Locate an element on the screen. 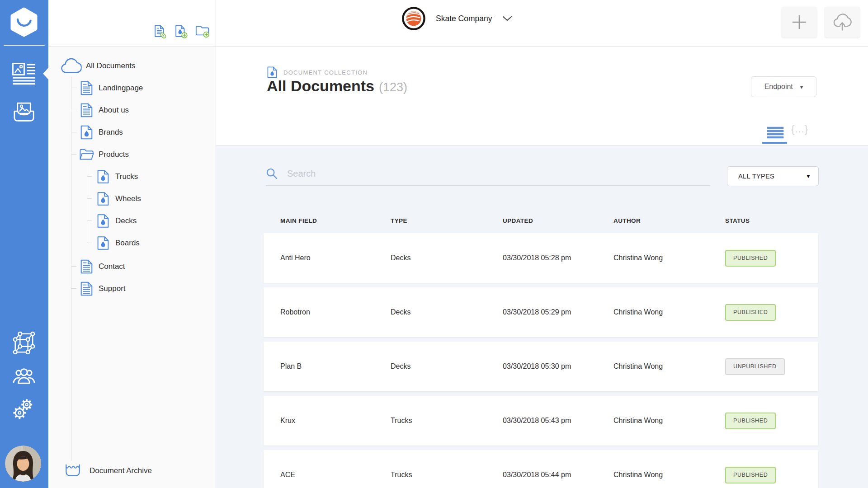 The width and height of the screenshot is (868, 488). active-nav-notch is located at coordinates (46, 74).